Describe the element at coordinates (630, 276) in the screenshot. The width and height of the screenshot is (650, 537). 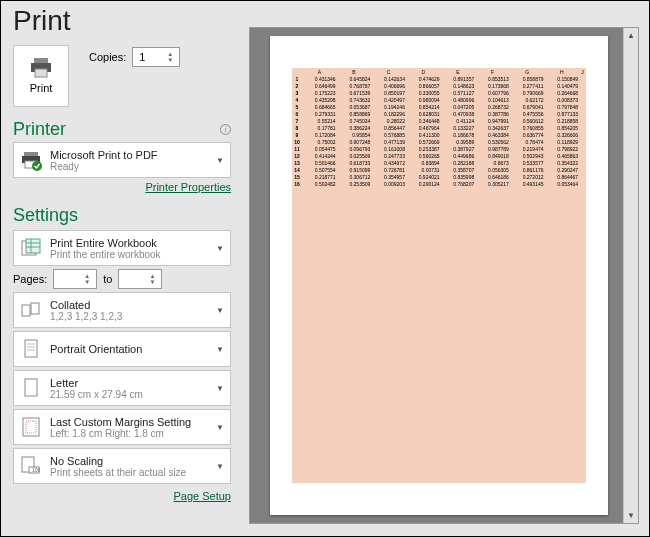
I see `preview-scrollbar: ▲ ▼` at that location.